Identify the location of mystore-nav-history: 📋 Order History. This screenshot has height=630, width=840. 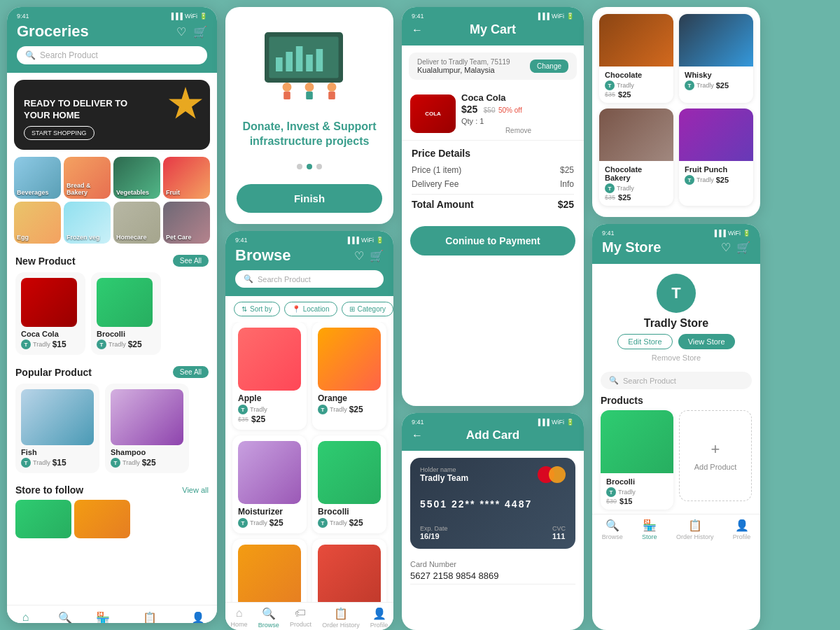
(695, 529).